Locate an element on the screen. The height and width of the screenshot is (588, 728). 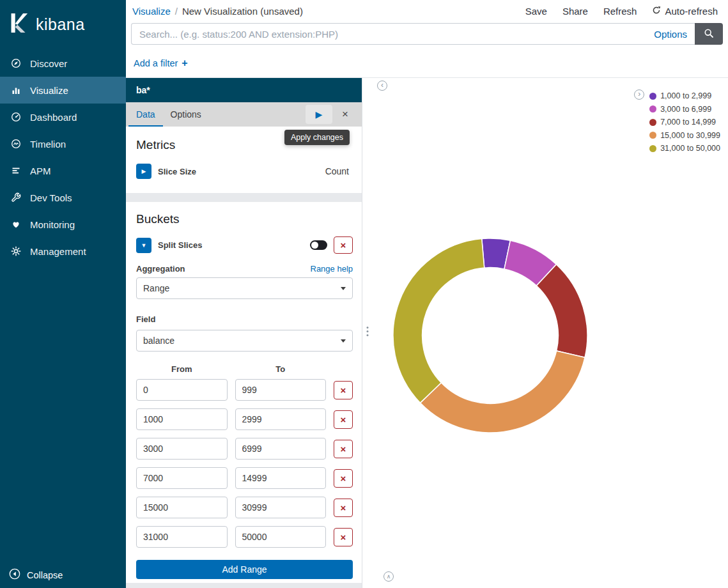
legend-item: 1,000 to 2,999 is located at coordinates (685, 96).